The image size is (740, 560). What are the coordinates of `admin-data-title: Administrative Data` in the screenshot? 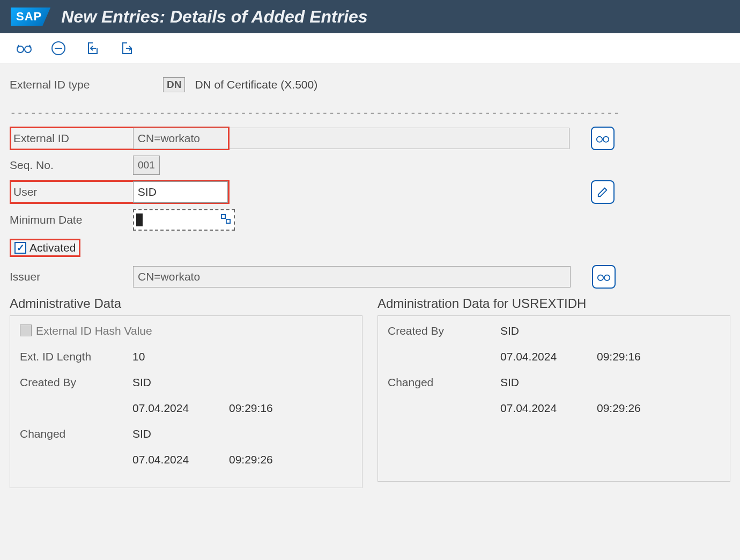 It's located at (186, 304).